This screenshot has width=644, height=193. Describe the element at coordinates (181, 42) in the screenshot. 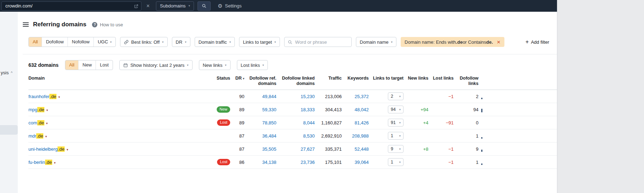

I see `dr-filter-dropdown: DR ▾` at that location.